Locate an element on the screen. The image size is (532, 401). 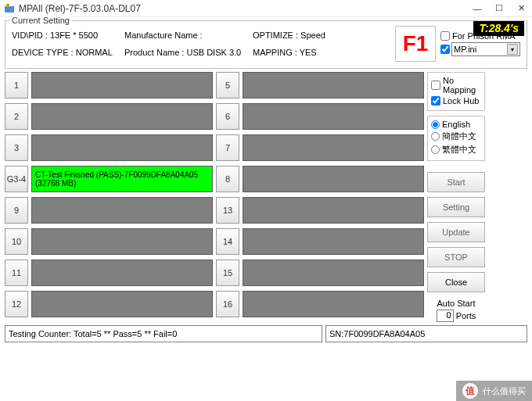
slot-button-16: 16 is located at coordinates (228, 304).